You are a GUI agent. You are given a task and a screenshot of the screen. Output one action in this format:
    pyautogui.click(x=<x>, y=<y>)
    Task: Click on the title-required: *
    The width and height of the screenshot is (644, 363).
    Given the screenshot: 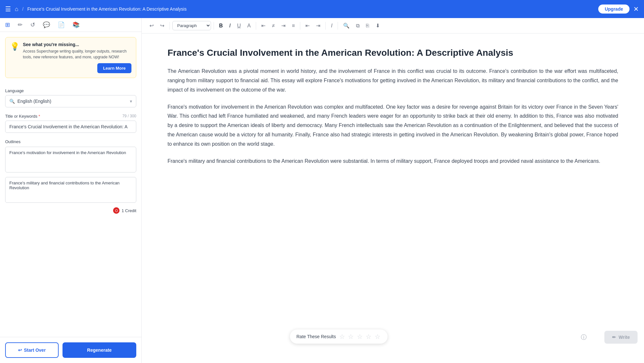 What is the action you would take?
    pyautogui.click(x=39, y=116)
    